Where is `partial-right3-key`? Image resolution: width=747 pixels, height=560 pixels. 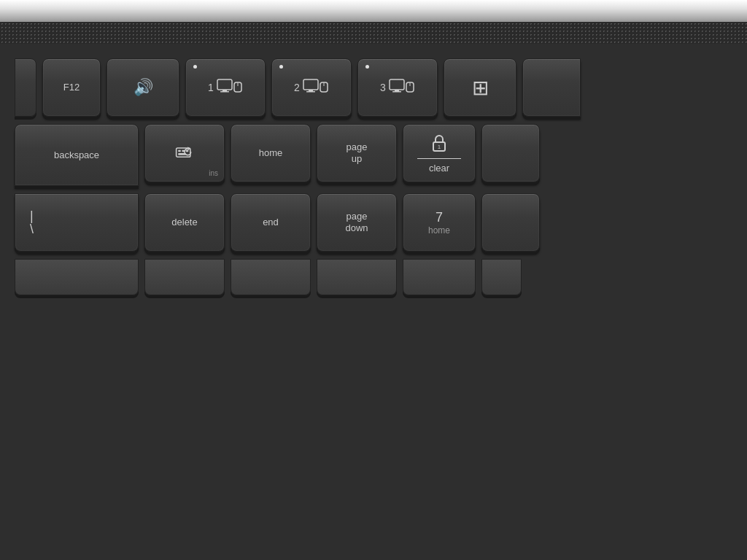 partial-right3-key is located at coordinates (511, 222).